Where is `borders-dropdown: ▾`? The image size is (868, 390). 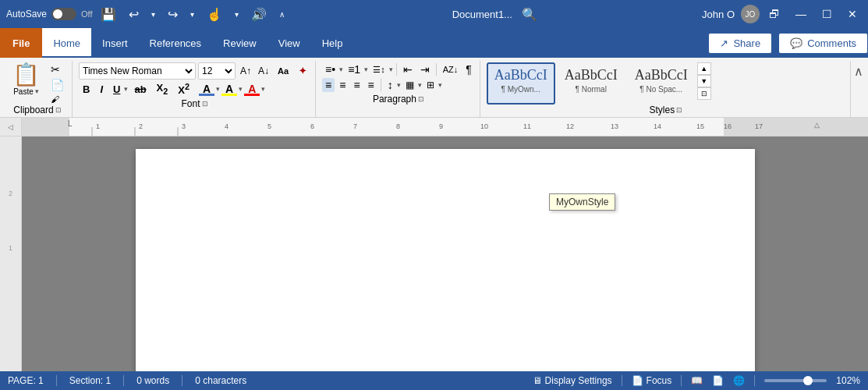
borders-dropdown: ▾ is located at coordinates (440, 85).